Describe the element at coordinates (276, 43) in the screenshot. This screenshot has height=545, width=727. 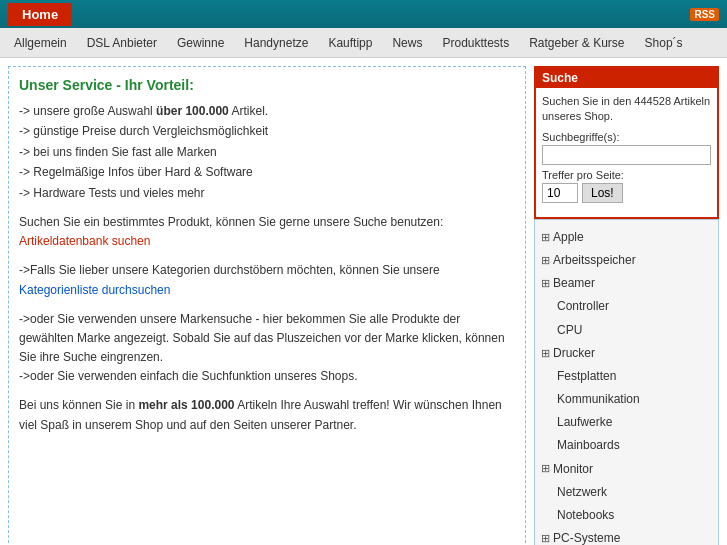
I see `nav-item-handynetze: Handynetze` at that location.